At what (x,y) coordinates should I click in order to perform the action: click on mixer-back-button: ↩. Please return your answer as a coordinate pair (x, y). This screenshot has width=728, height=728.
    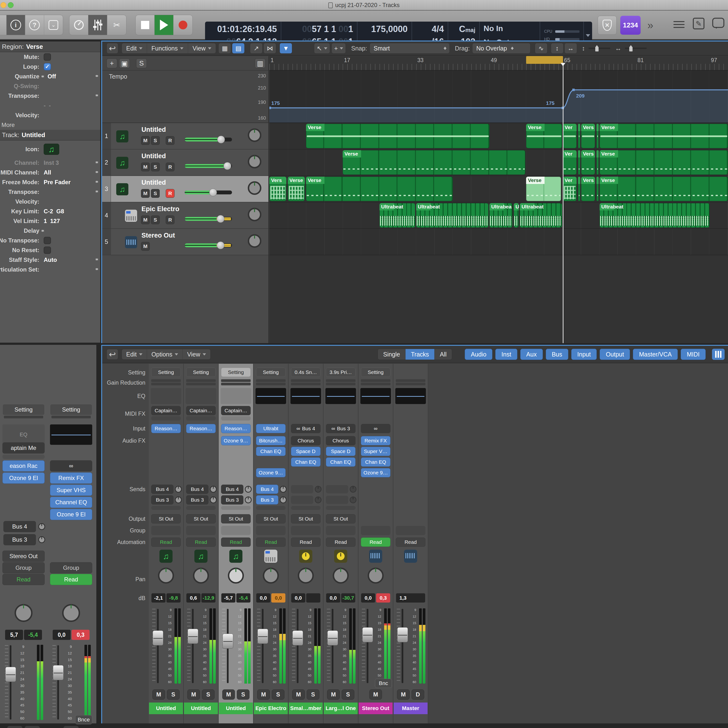
    Looking at the image, I should click on (112, 354).